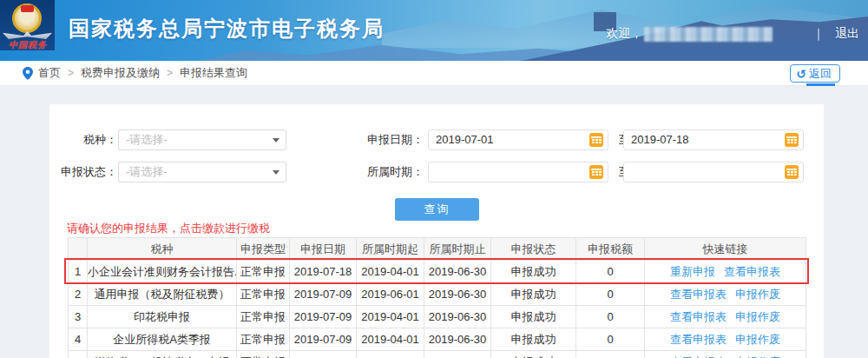 The height and width of the screenshot is (358, 868). Describe the element at coordinates (437, 295) in the screenshot. I see `table-row: 2通用申报（税及附征税费）正常申报2019-07-092019-06-01201…` at that location.